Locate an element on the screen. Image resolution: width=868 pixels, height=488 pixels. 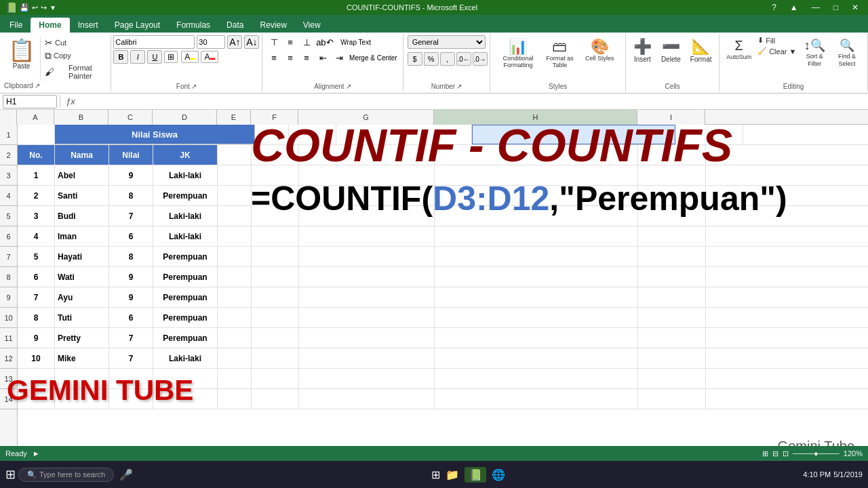
cell-d10: Perempuan is located at coordinates (186, 317).